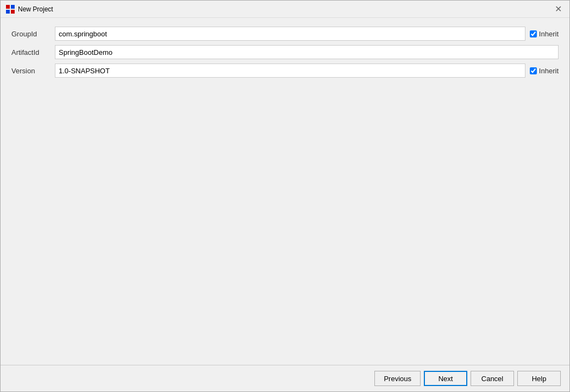 This screenshot has height=392, width=570. Describe the element at coordinates (290, 34) in the screenshot. I see `groupid-input` at that location.